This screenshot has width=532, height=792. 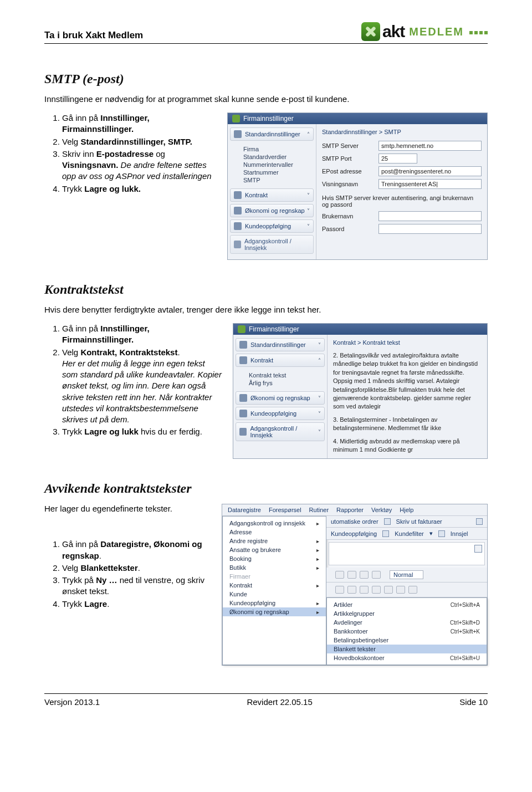 What do you see at coordinates (407, 575) in the screenshot?
I see `style-combo: Normal` at bounding box center [407, 575].